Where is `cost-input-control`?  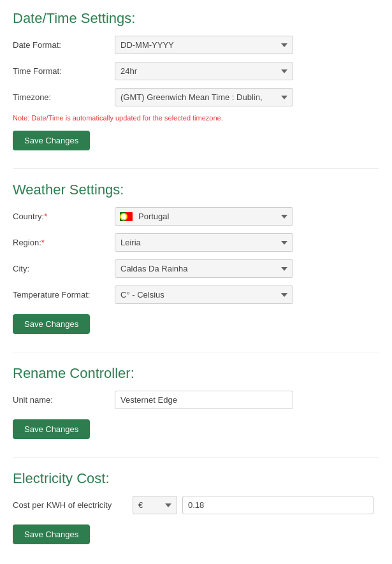 cost-input-control is located at coordinates (278, 505).